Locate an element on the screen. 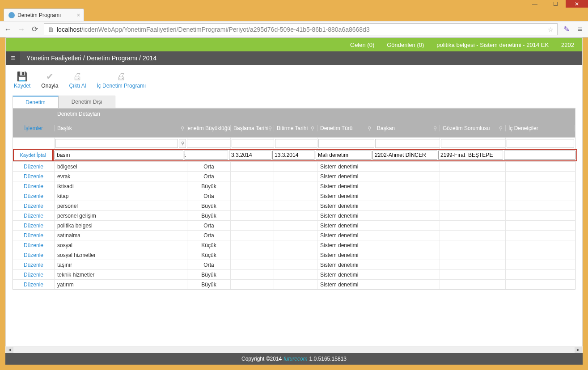 The width and height of the screenshot is (588, 370). edit-leader-input is located at coordinates (405, 155).